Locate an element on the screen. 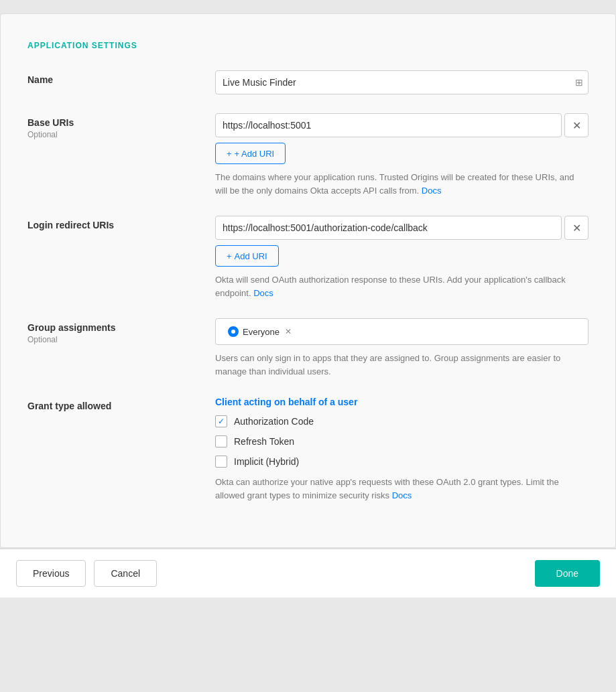  group-assignments-optional: Optional is located at coordinates (43, 340).